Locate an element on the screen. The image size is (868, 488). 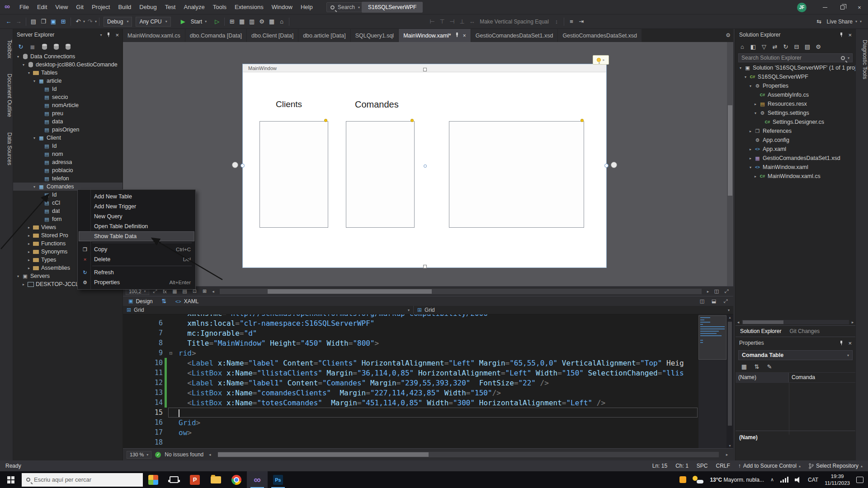
navigate-back-icon: ← is located at coordinates (9, 22).